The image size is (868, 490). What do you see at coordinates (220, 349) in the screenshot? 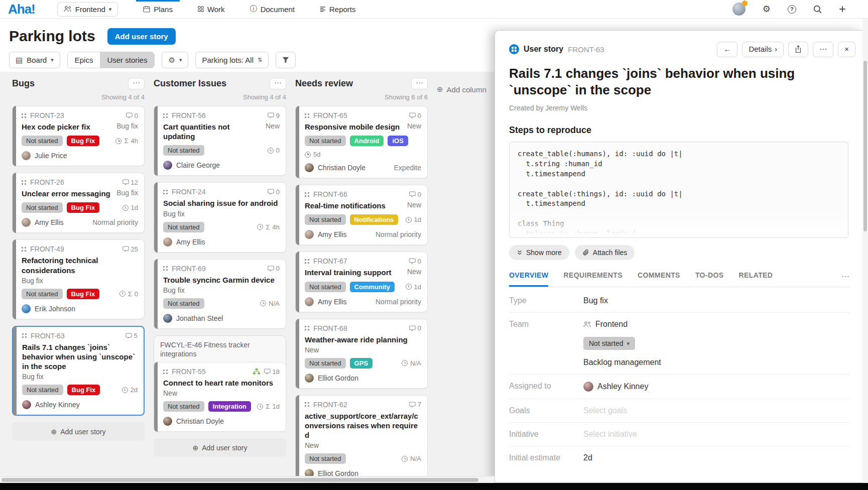
I see `epic-group-label: FWCYL-E-46 Fitness tracker integrations` at bounding box center [220, 349].